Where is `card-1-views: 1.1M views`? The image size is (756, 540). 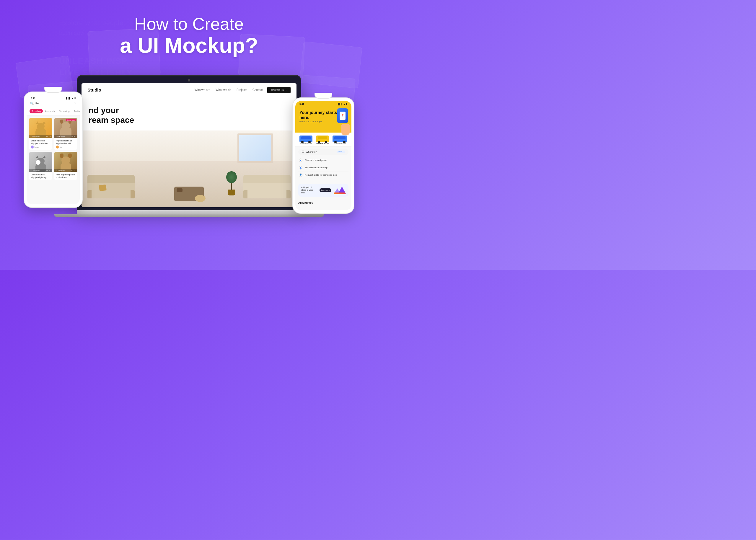
card-1-views: 1.1M views is located at coordinates (35, 136).